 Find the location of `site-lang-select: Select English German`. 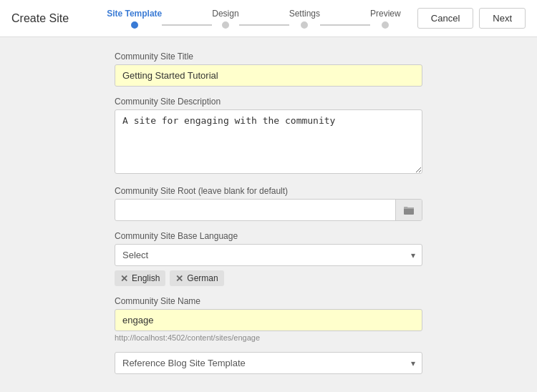

site-lang-select: Select English German is located at coordinates (268, 255).